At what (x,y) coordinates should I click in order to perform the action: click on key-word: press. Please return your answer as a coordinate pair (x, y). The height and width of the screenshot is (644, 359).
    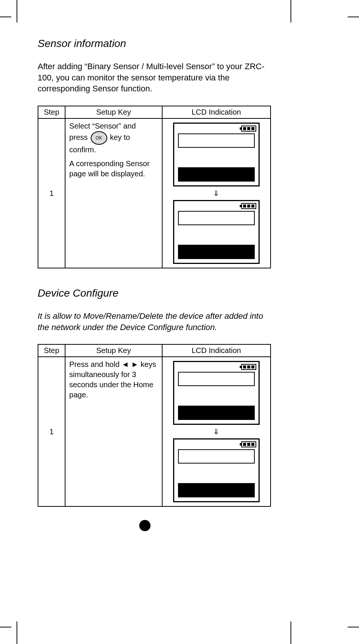
    Looking at the image, I should click on (78, 137).